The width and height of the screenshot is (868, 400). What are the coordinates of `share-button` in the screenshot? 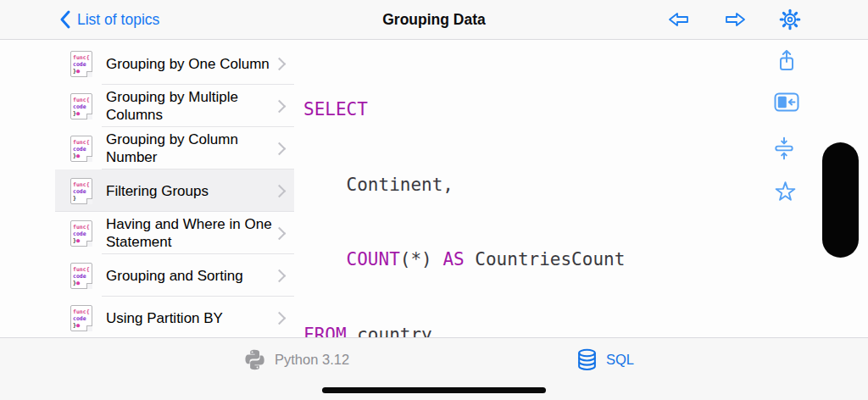 It's located at (787, 63).